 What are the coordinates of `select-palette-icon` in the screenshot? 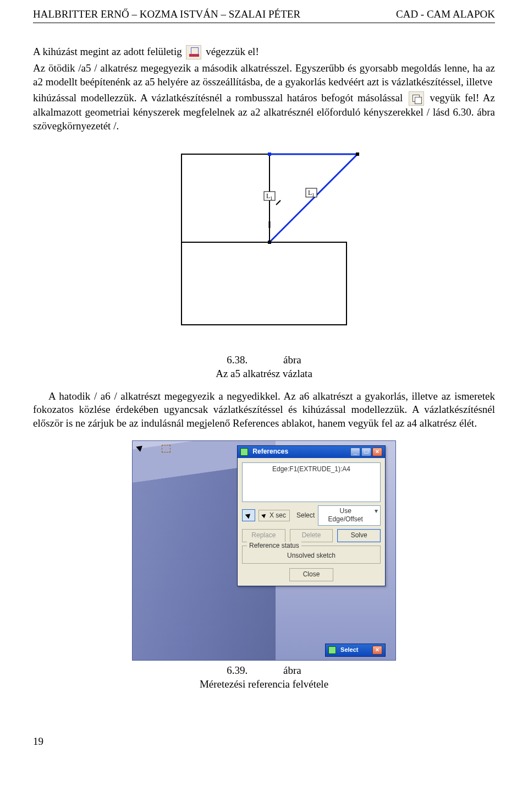 It's located at (332, 650).